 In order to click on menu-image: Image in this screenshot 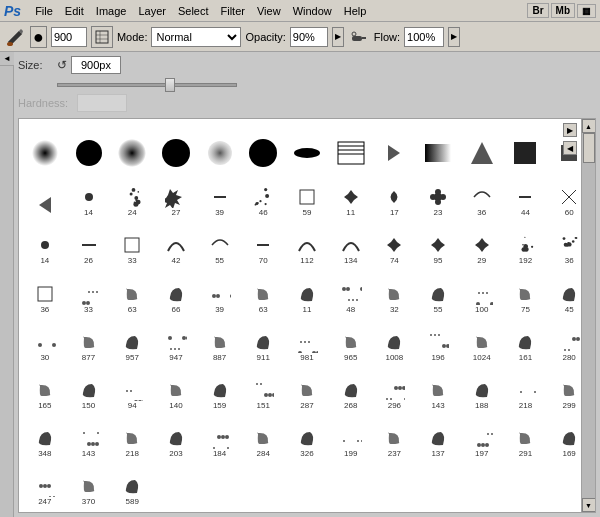, I will do `click(112, 11)`.